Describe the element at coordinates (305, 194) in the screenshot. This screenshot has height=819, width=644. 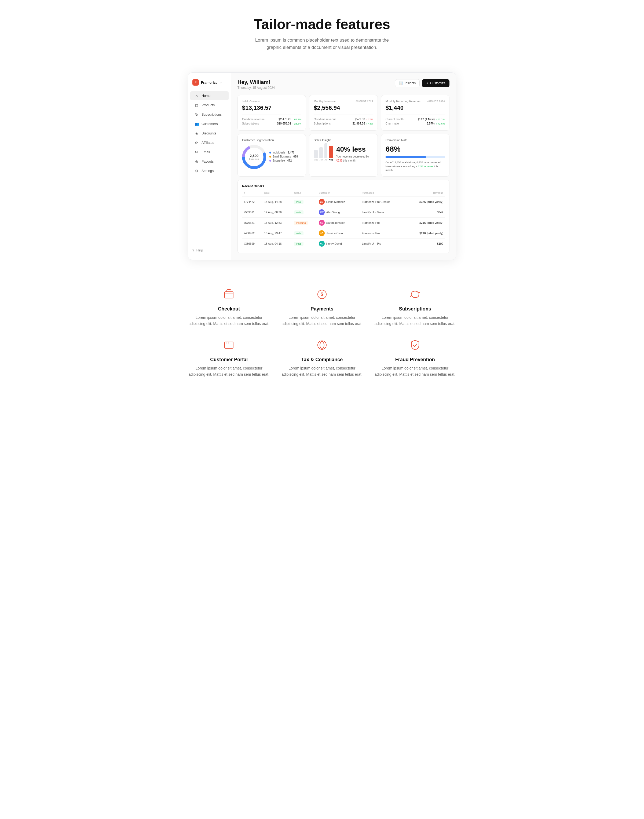
I see `col-status: Status` at that location.